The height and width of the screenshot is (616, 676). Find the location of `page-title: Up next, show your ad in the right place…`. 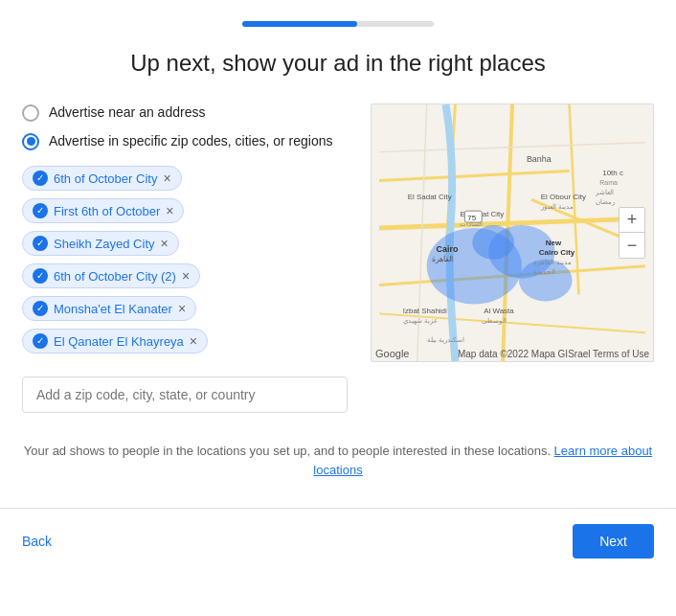

page-title: Up next, show your ad in the right place… is located at coordinates (338, 63).